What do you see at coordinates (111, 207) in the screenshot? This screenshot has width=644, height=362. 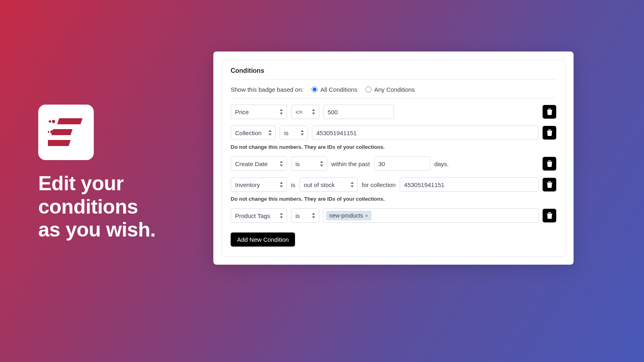 I see `headline-text: Edit your conditions as you wish.` at bounding box center [111, 207].